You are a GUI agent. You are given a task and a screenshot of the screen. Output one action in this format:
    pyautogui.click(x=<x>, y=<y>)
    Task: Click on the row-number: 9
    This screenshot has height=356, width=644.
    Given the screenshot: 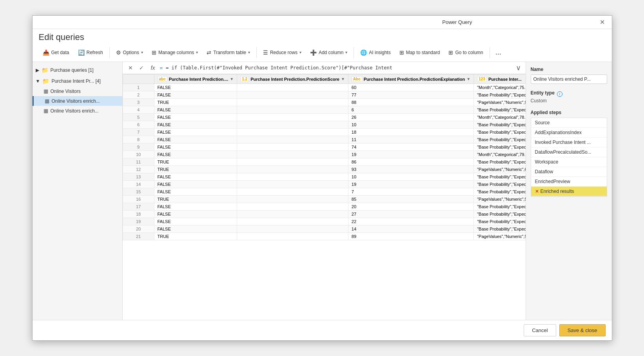 What is the action you would take?
    pyautogui.click(x=138, y=147)
    